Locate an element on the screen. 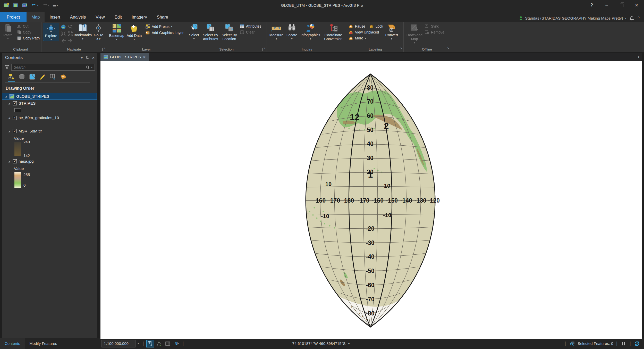 The width and height of the screenshot is (644, 349). refresh-map-button is located at coordinates (637, 344).